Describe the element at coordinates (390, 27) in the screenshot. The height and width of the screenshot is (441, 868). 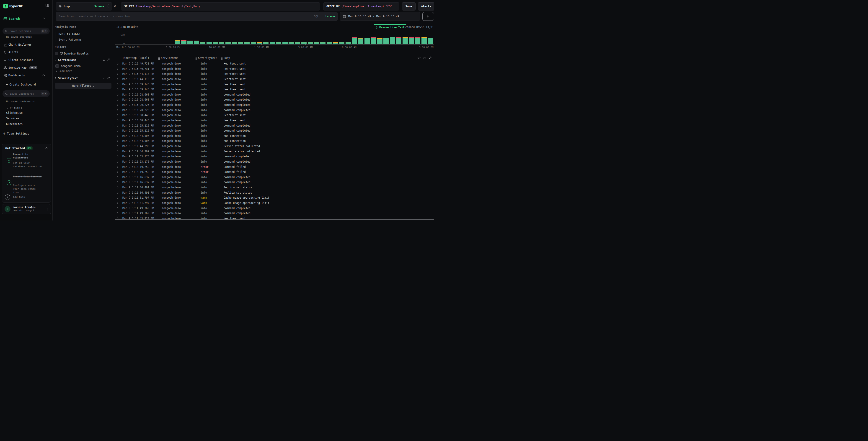
I see `resume-live-tail-button: Resume Live Tail` at that location.